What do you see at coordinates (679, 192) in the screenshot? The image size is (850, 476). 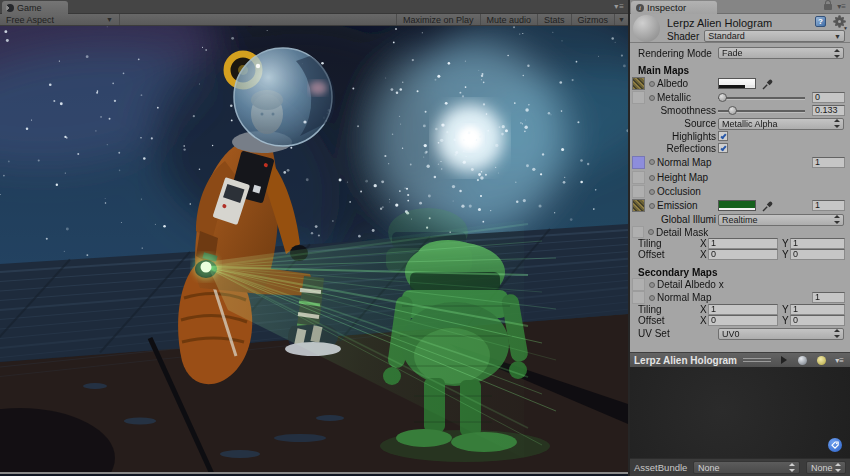 I see `occlusion-label: Occlusion` at bounding box center [679, 192].